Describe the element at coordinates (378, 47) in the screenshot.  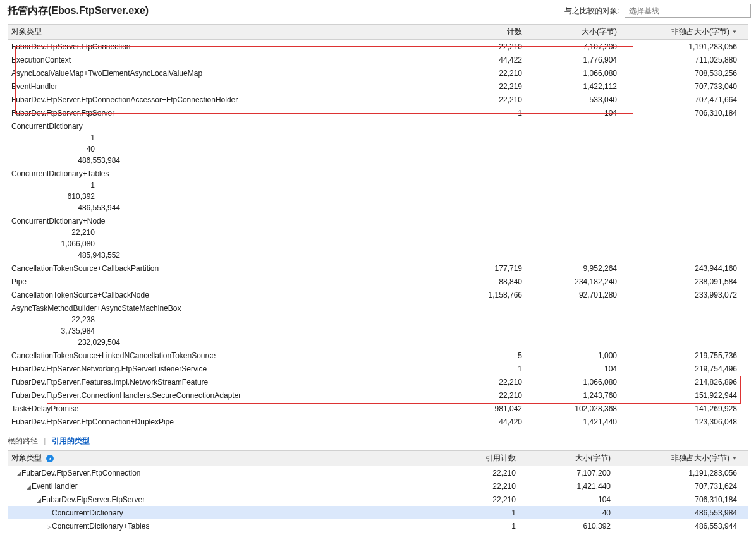
I see `table-row: FubarDev.FtpServer.FtpConnection22,2107,…` at that location.